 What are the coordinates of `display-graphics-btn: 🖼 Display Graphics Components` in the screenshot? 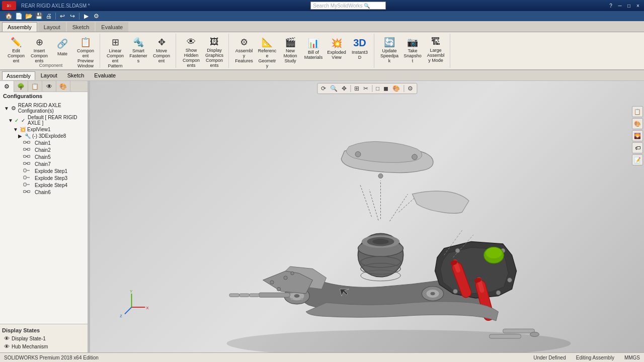 It's located at (214, 48).